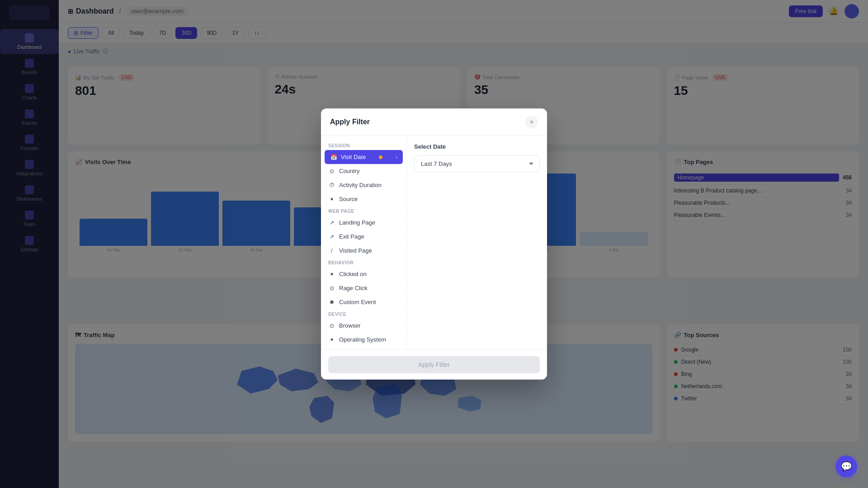 The height and width of the screenshot is (488, 868). What do you see at coordinates (363, 288) in the screenshot?
I see `filter-option-rage-click: ⊙ Rage Click` at bounding box center [363, 288].